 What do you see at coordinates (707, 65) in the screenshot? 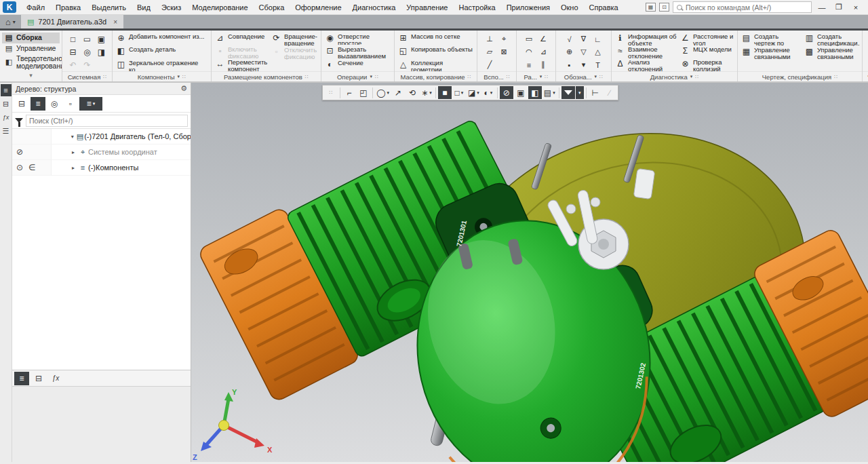
I see `collision-check-button: ⊗ Проверка коллизий` at bounding box center [707, 65].